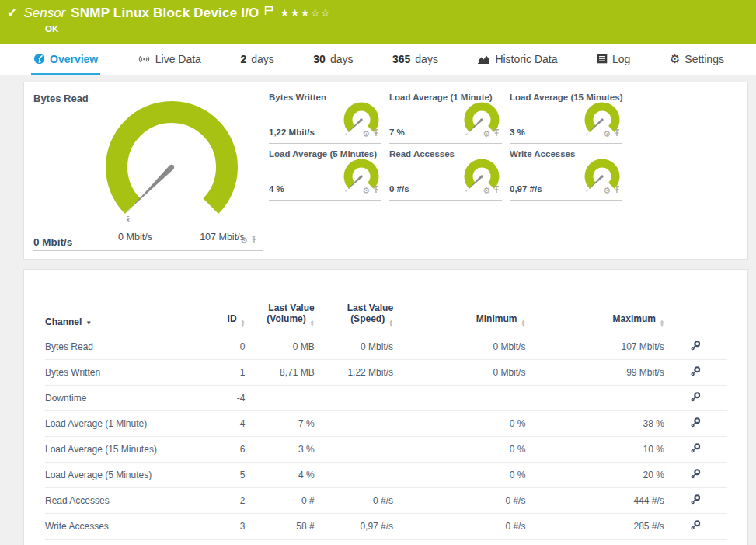  Describe the element at coordinates (123, 476) in the screenshot. I see `channel-name: Load Average (5 Minutes)` at that location.